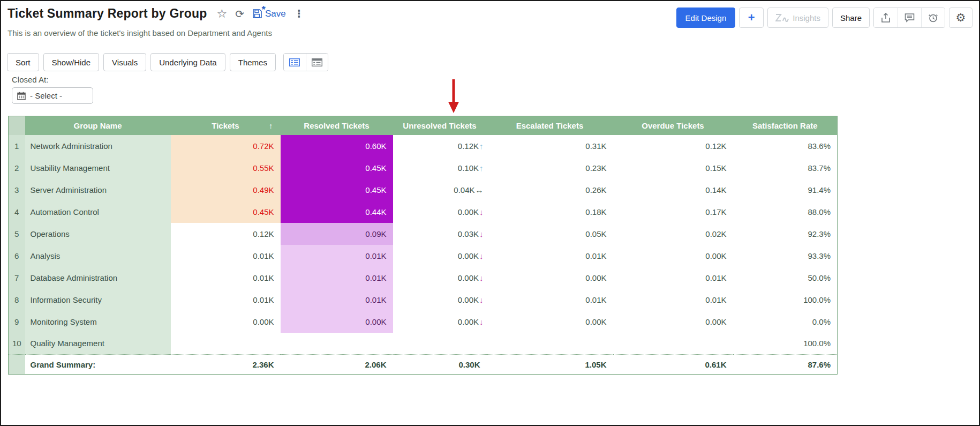  What do you see at coordinates (46, 95) in the screenshot?
I see `date-filter-value: - Select -` at bounding box center [46, 95].